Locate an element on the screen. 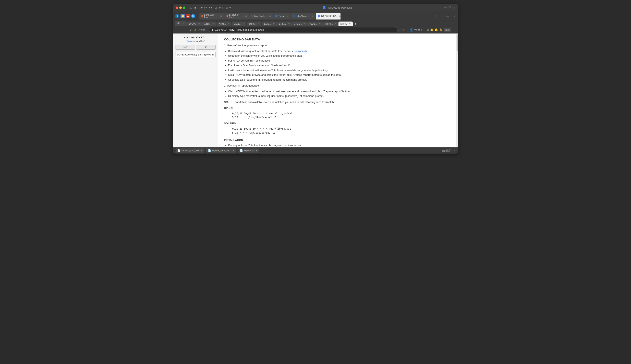 The width and height of the screenshot is (631, 364). menu-dots-icon: ⋮ is located at coordinates (454, 30).